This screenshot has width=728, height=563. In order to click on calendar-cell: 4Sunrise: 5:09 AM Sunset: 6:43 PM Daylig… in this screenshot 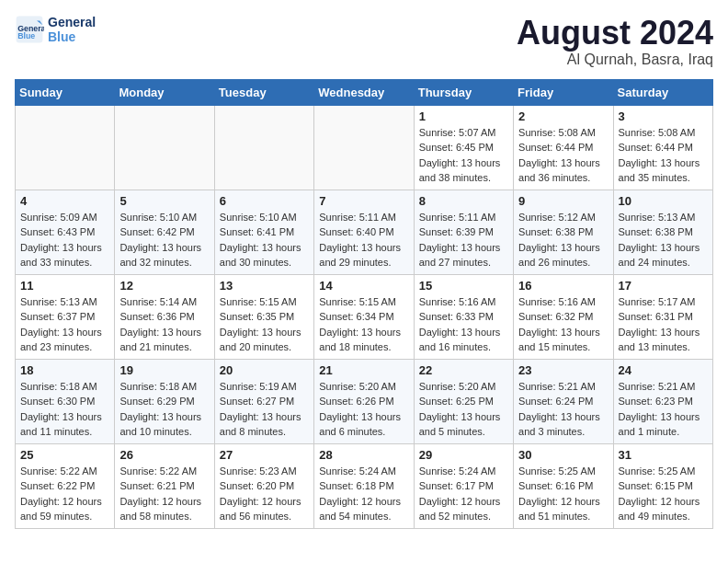, I will do `click(65, 232)`.